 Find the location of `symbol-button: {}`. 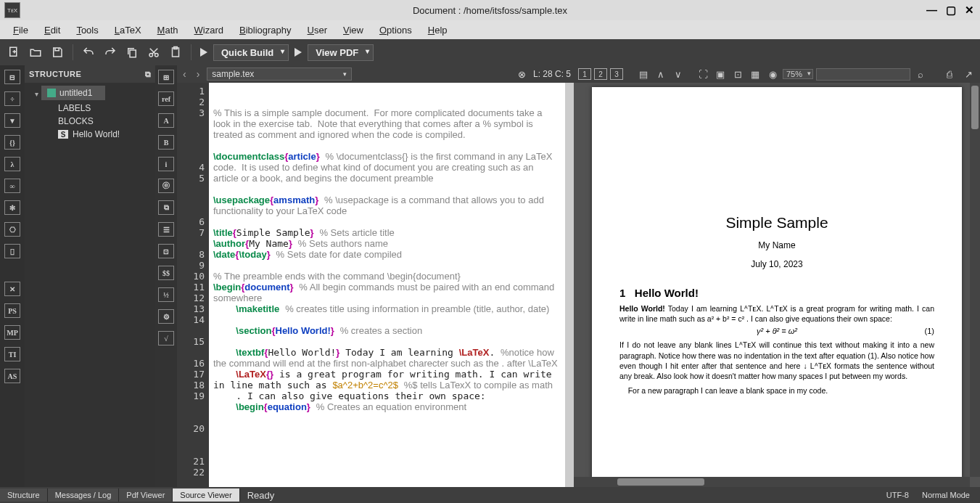

symbol-button: {} is located at coordinates (12, 142).